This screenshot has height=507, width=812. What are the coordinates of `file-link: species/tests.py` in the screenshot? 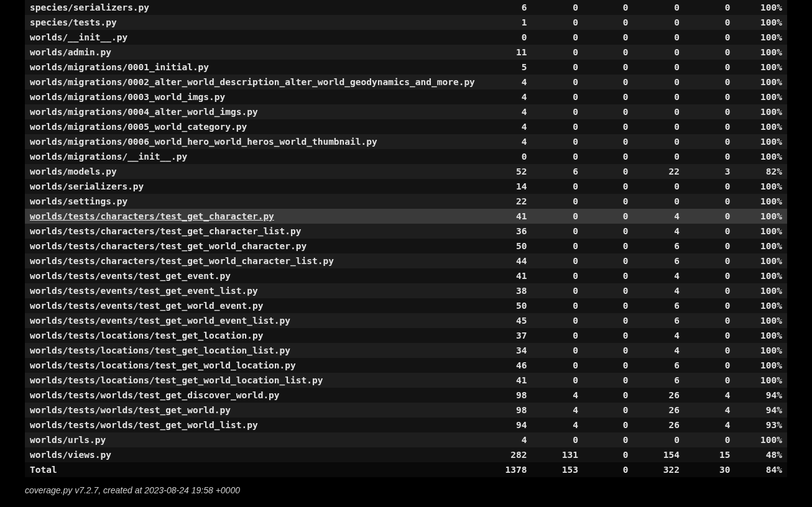 It's located at (73, 22).